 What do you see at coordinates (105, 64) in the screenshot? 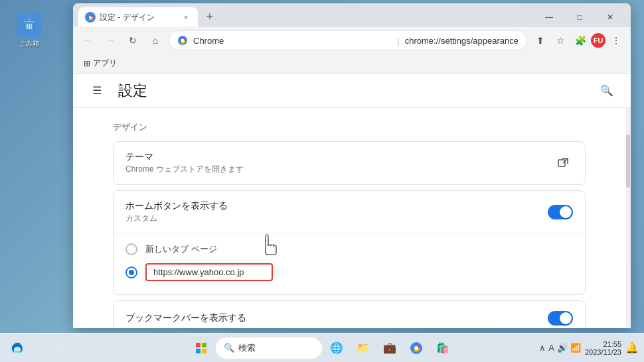
I see `apps-label: アプリ` at bounding box center [105, 64].